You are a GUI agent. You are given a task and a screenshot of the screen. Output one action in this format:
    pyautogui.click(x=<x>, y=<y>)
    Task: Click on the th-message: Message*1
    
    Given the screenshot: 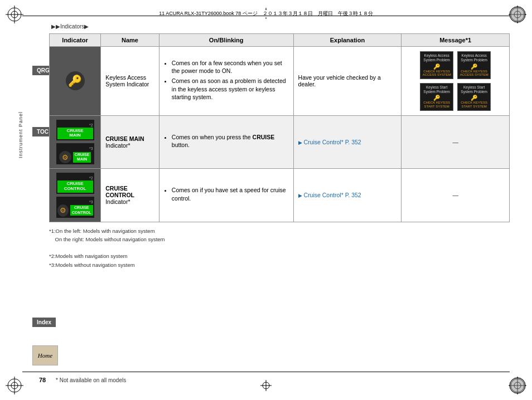 What is the action you would take?
    pyautogui.click(x=456, y=40)
    